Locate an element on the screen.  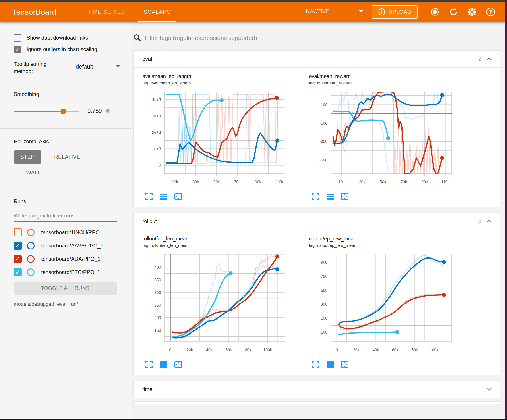
chart-title: rollout/ep_len_mean is located at coordinates (221, 239).